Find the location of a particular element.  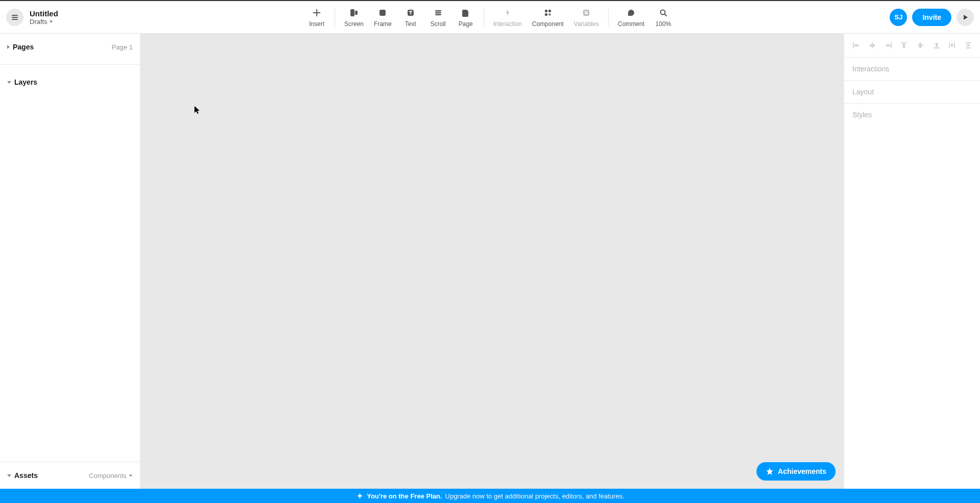

menu-button is located at coordinates (15, 17).